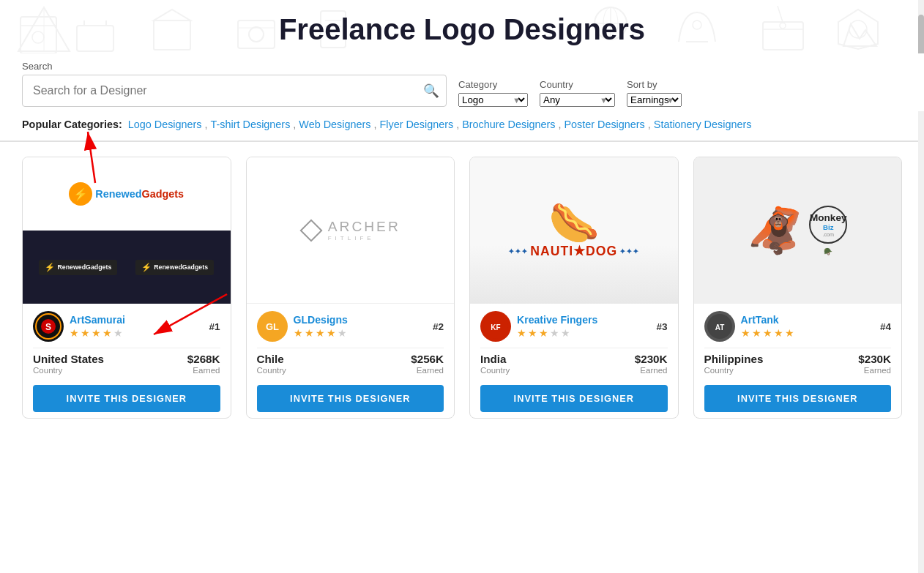  I want to click on designer-info-1: ArtSamurai ★ ★ ★ ★ ★, so click(136, 326).